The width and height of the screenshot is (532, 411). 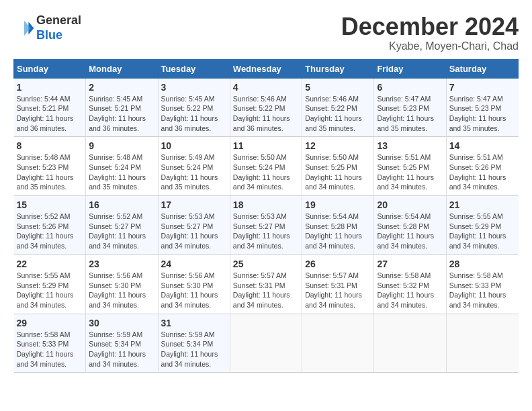 What do you see at coordinates (482, 87) in the screenshot?
I see `day-number: 7` at bounding box center [482, 87].